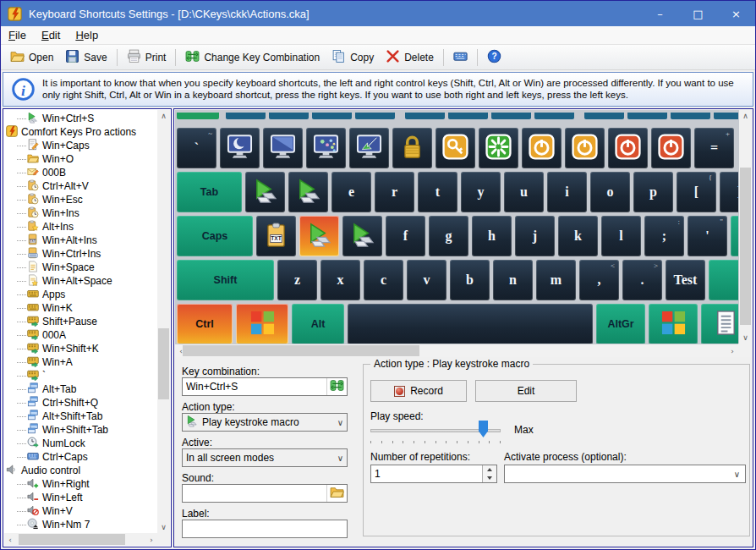 This screenshot has height=550, width=756. Describe the element at coordinates (534, 236) in the screenshot. I see `key-j: j` at that location.